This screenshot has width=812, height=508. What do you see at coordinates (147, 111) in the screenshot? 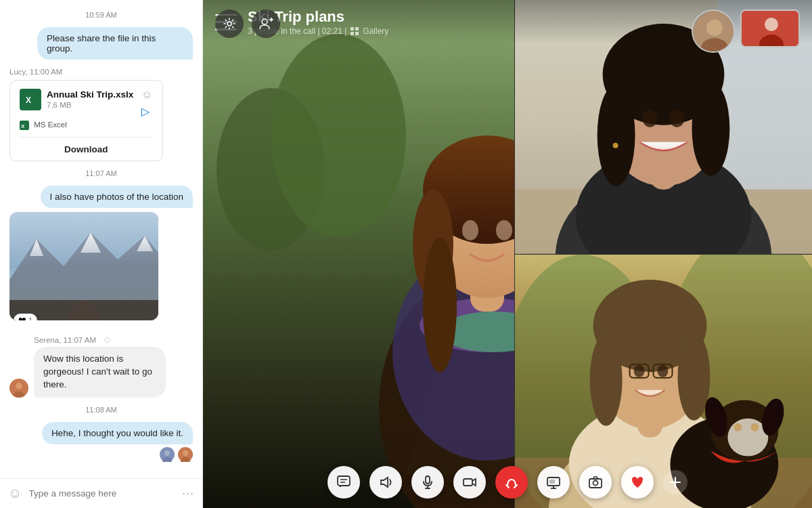
I see `forward-icon: ▷` at bounding box center [147, 111].